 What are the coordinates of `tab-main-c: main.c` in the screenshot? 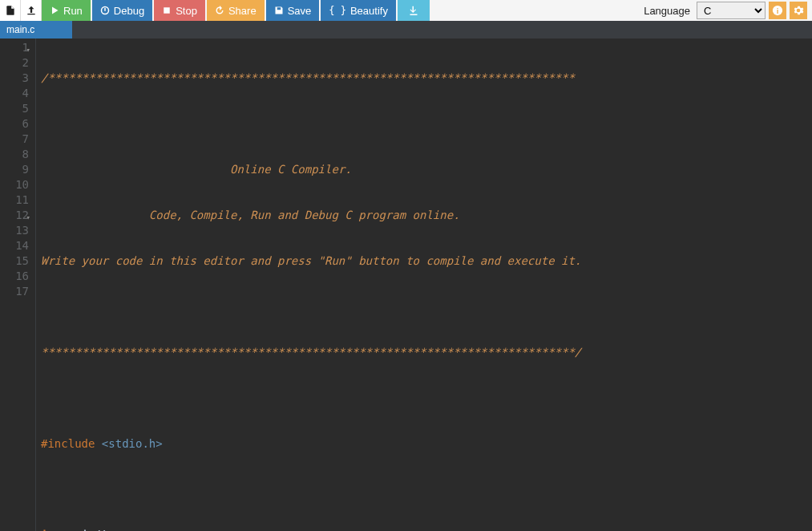 It's located at (36, 30).